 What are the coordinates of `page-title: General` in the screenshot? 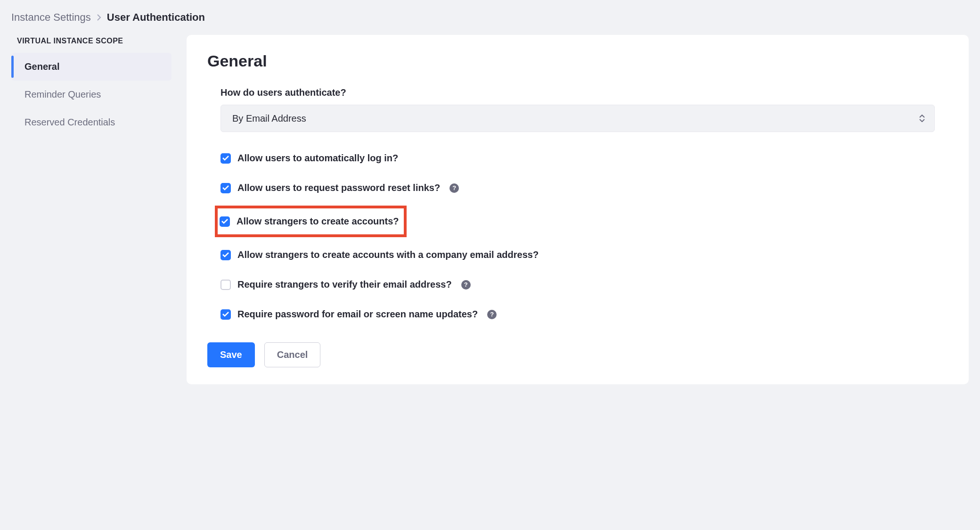 It's located at (578, 61).